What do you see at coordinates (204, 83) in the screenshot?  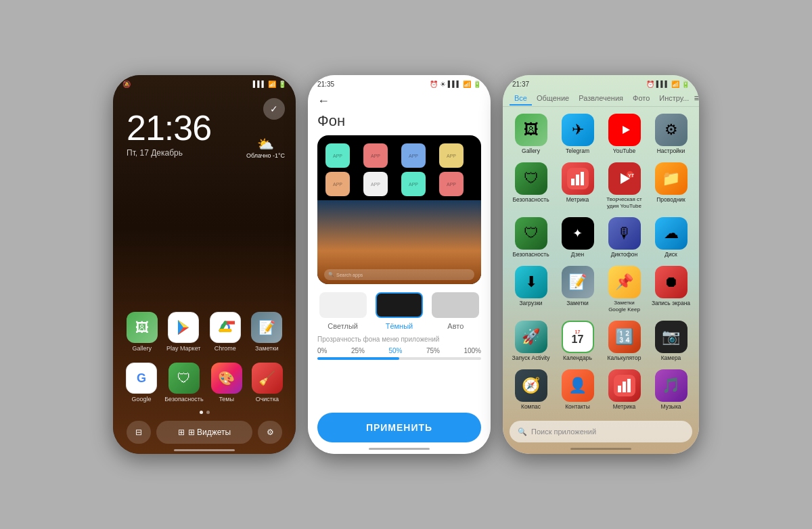 I see `status-bar-1: 🔕 ▌▌▌ 📶 🔋` at bounding box center [204, 83].